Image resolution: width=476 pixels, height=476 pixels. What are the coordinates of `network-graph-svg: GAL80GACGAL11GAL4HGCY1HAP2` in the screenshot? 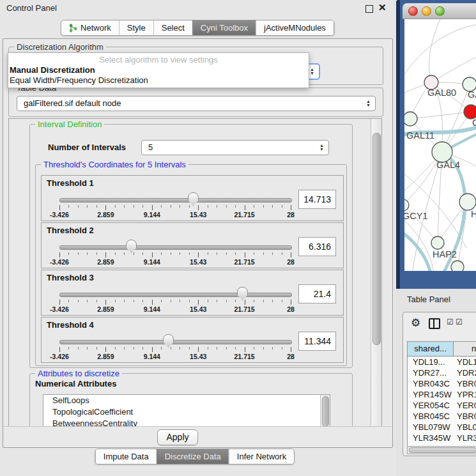 It's located at (440, 145).